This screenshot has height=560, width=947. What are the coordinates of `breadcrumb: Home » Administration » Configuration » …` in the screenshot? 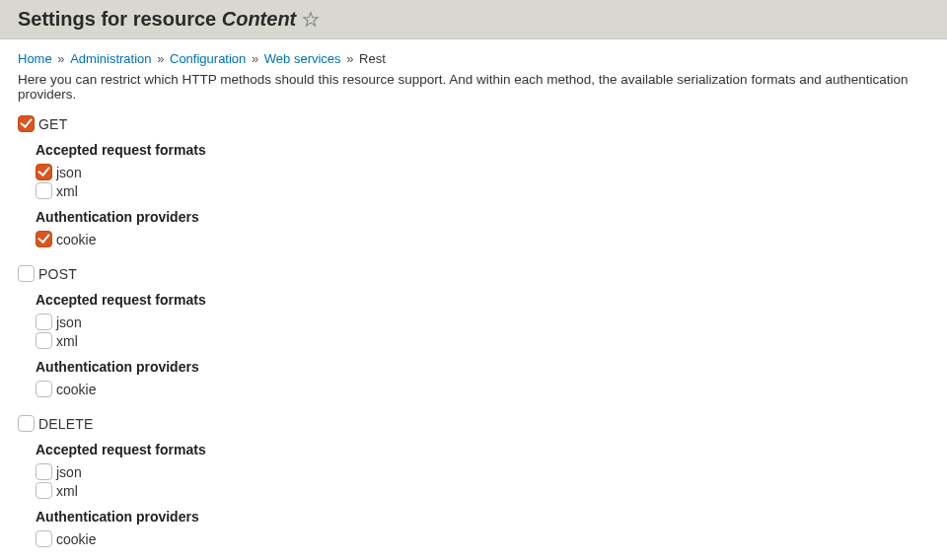 It's located at (474, 59).